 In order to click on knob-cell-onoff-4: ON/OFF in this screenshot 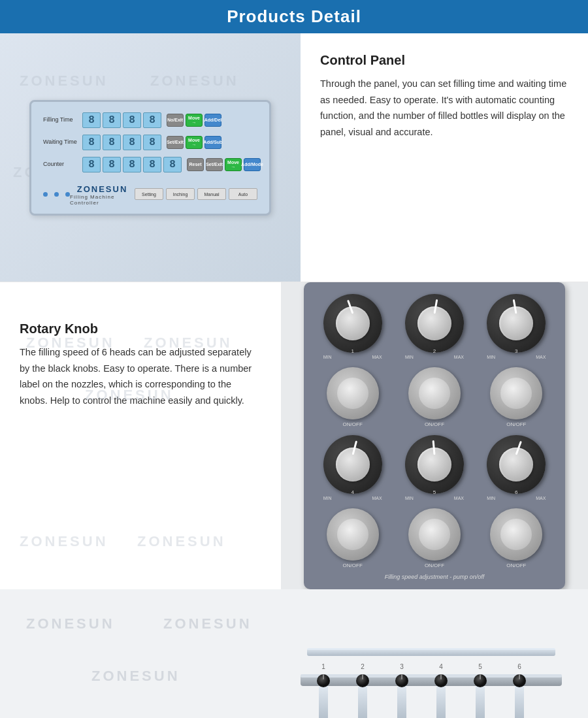, I will do `click(353, 538)`.